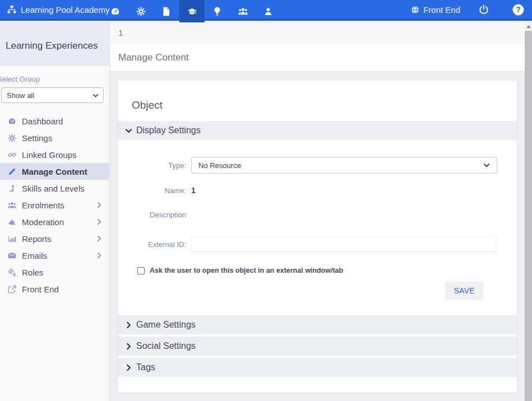 This screenshot has width=532, height=401. Describe the element at coordinates (62, 121) in the screenshot. I see `sidebar-item-label: Dashboard` at that location.